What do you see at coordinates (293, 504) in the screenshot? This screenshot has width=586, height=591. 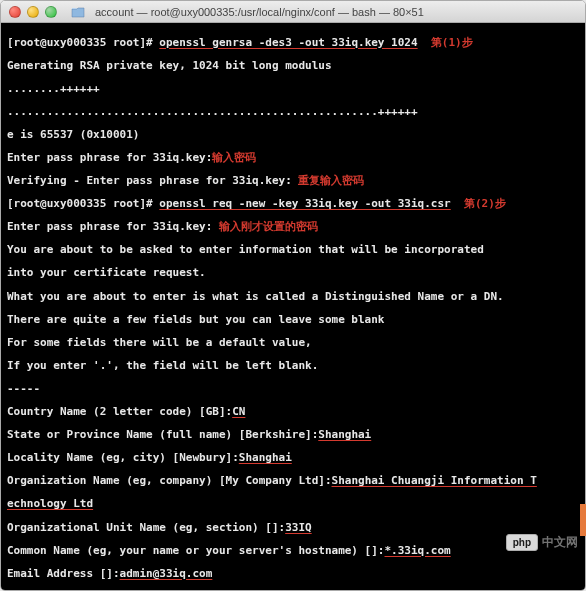 I see `terminal-line: echnology Ltd` at bounding box center [293, 504].